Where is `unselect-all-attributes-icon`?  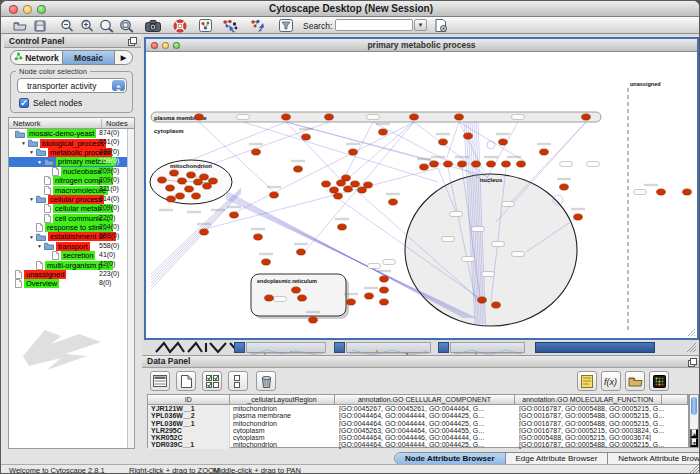 unselect-all-attributes-icon is located at coordinates (238, 381).